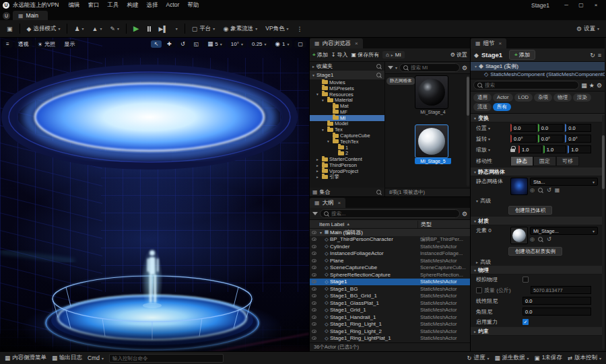  Describe the element at coordinates (465, 68) in the screenshot. I see `view-settings-icon: ⚙` at that location.